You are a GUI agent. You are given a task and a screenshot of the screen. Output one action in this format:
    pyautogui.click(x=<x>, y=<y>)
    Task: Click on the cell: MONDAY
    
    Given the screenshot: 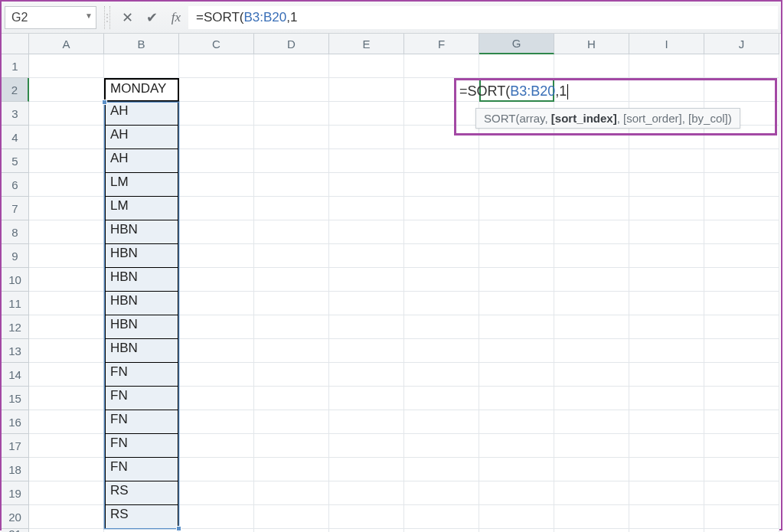 What is the action you would take?
    pyautogui.click(x=142, y=90)
    